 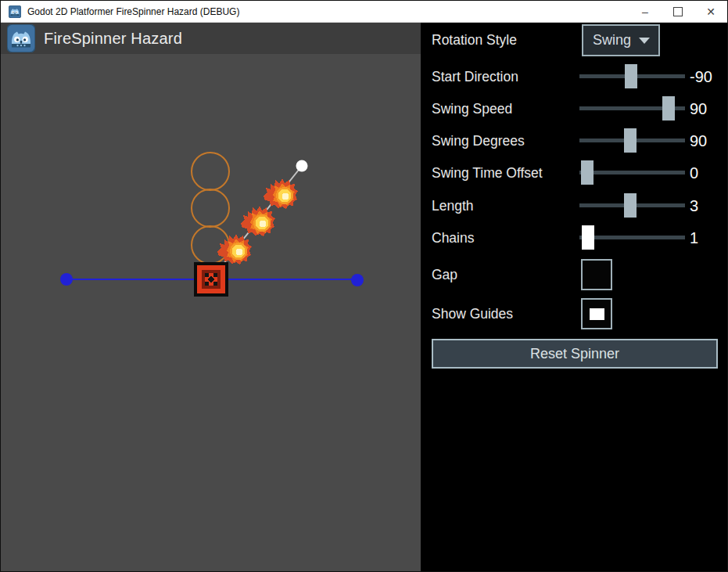 I want to click on game-header: FireSpinner Hazard, so click(x=211, y=38).